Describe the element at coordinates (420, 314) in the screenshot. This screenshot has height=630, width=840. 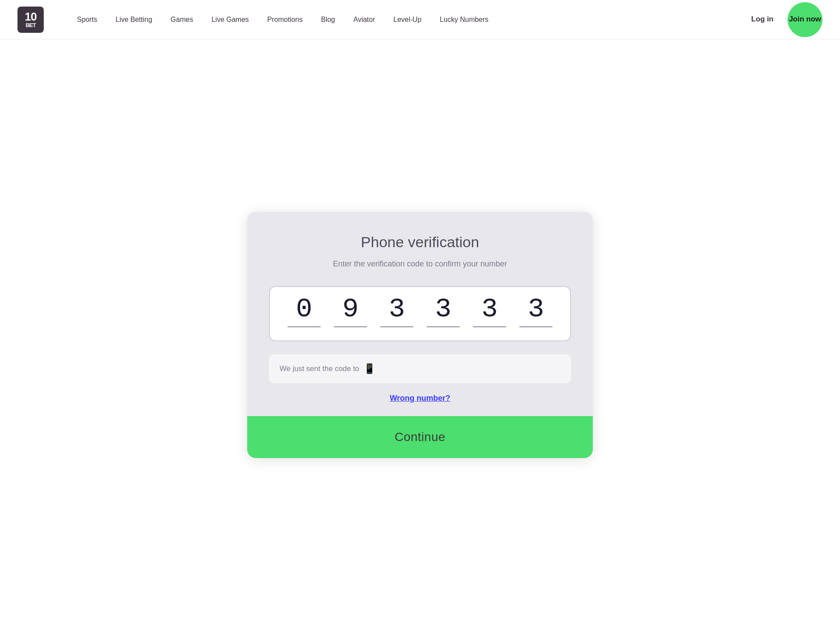
I see `otp-input-container: 0 9 3 3 3 3` at that location.